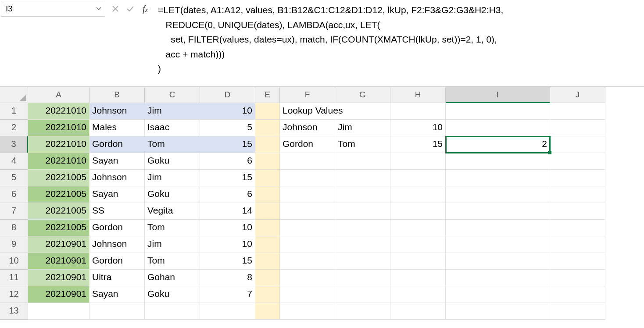 The width and height of the screenshot is (644, 328). Describe the element at coordinates (578, 195) in the screenshot. I see `cell-J6` at that location.